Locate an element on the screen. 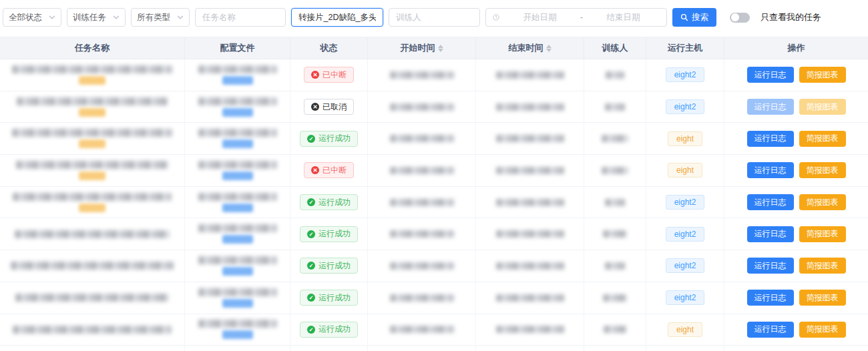 The width and height of the screenshot is (868, 351). category-select: 所有类型 is located at coordinates (160, 17).